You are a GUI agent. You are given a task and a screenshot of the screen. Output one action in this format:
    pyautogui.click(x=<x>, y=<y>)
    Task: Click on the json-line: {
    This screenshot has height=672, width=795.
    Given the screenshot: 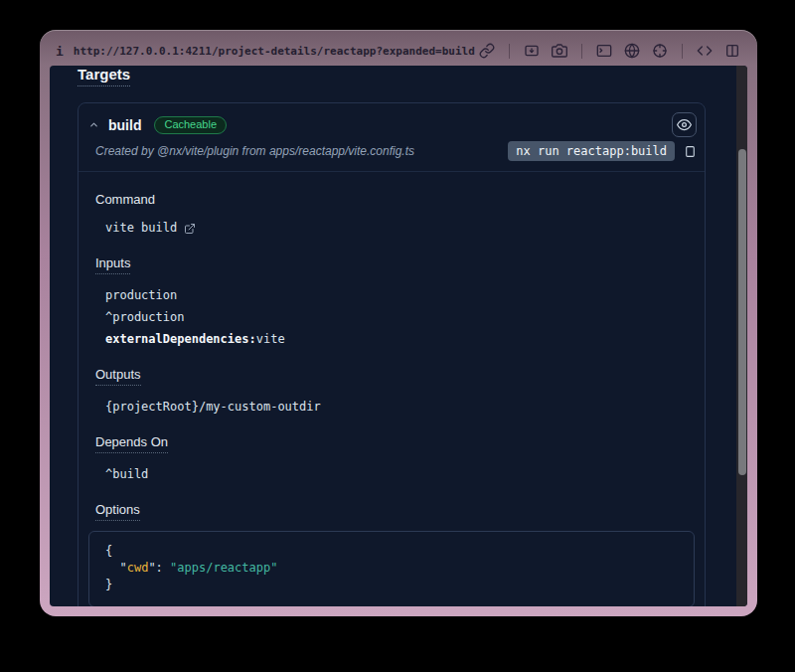 What is the action you would take?
    pyautogui.click(x=392, y=551)
    